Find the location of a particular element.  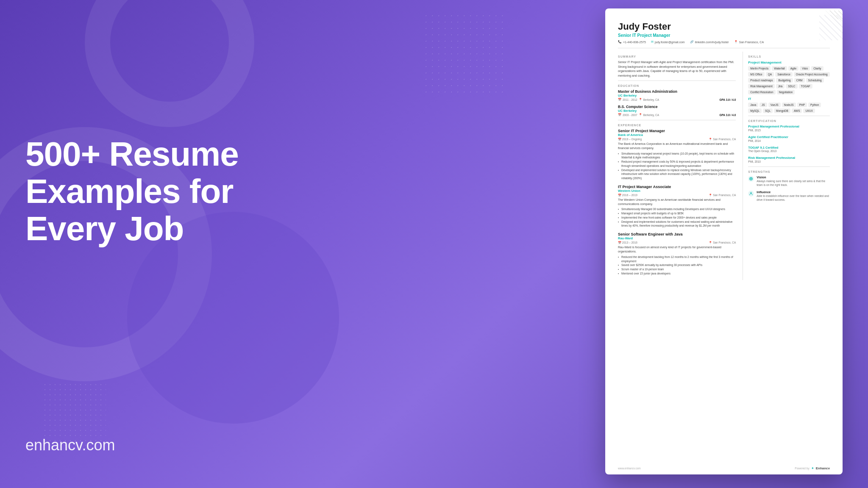

bullet-3-2: Saved over $250K annually by automating … is located at coordinates (677, 265).